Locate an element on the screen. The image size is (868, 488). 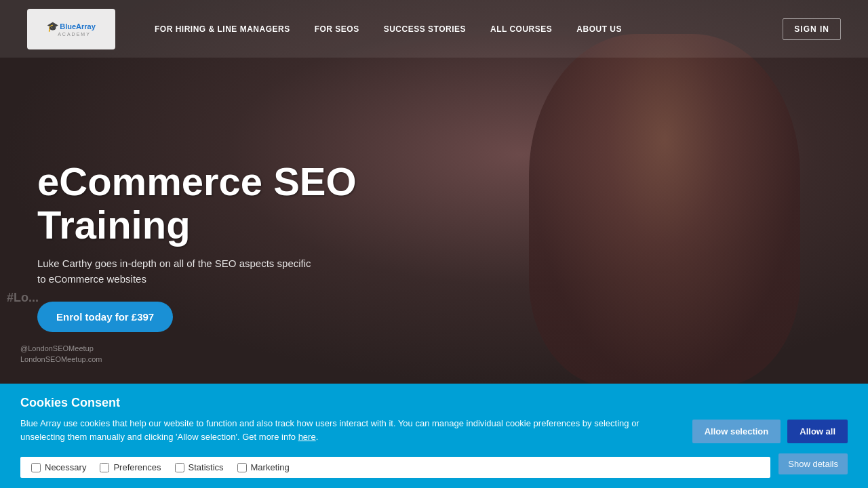
allow-all-button: Allow all is located at coordinates (818, 431).